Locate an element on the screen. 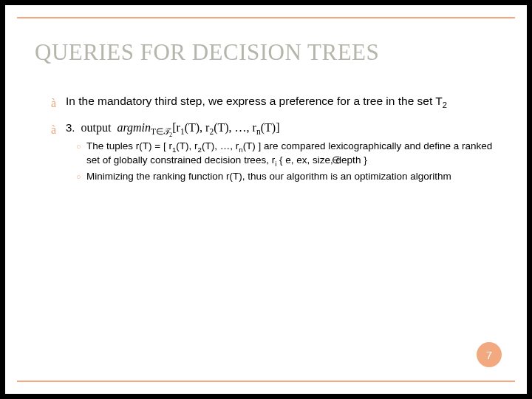 This screenshot has width=532, height=399. top-rule is located at coordinates (266, 18).